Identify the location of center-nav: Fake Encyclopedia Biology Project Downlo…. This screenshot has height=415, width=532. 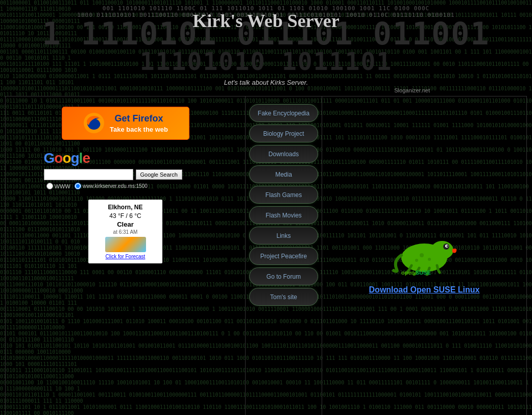
(284, 256).